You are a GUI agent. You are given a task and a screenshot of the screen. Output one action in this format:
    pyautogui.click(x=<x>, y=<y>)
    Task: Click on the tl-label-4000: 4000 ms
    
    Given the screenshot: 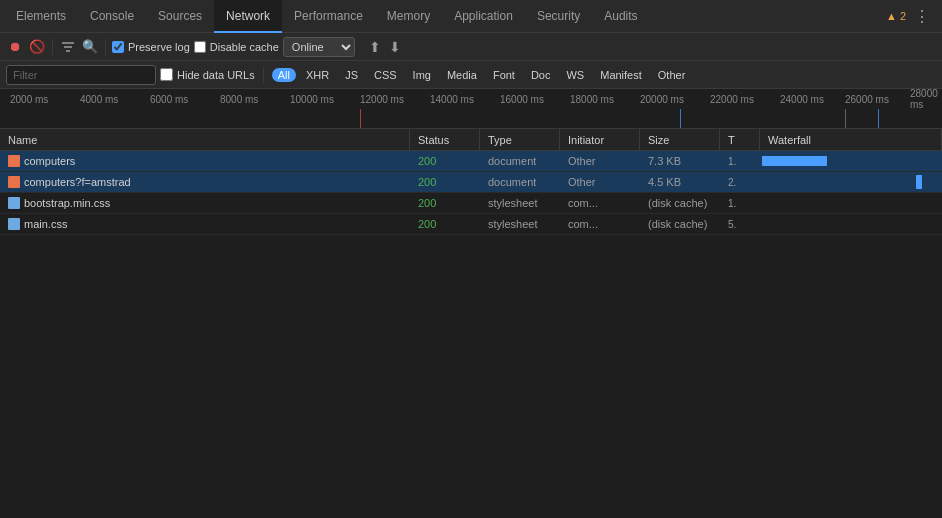 What is the action you would take?
    pyautogui.click(x=99, y=100)
    